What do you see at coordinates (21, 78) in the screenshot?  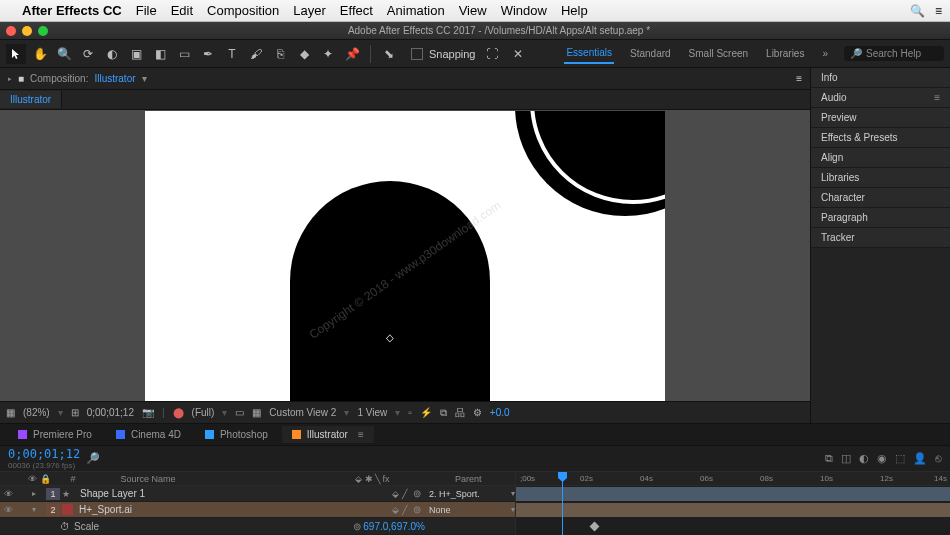 I see `comp-mini-flowchart-icon: ■` at bounding box center [21, 78].